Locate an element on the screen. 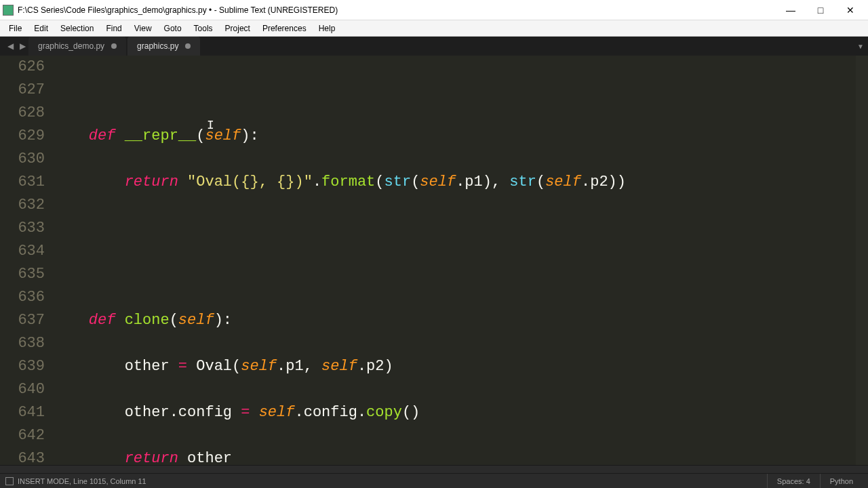  close-button: ✕ is located at coordinates (850, 10).